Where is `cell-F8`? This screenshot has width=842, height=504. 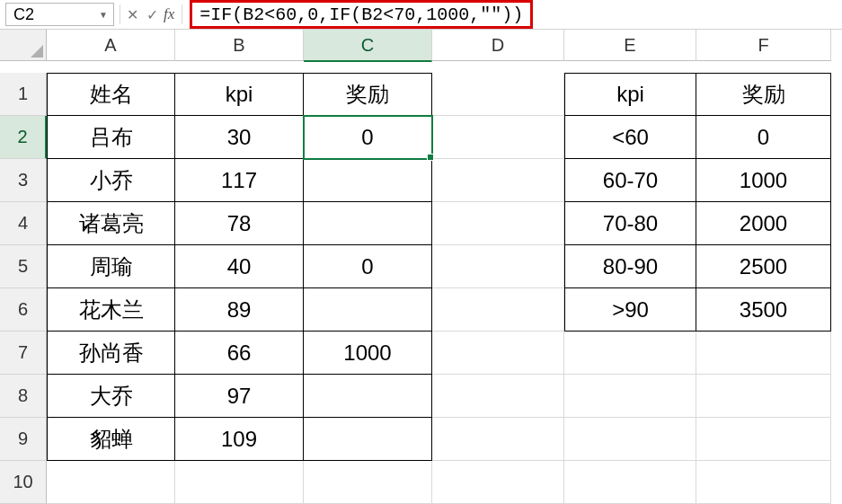
cell-F8 is located at coordinates (764, 396).